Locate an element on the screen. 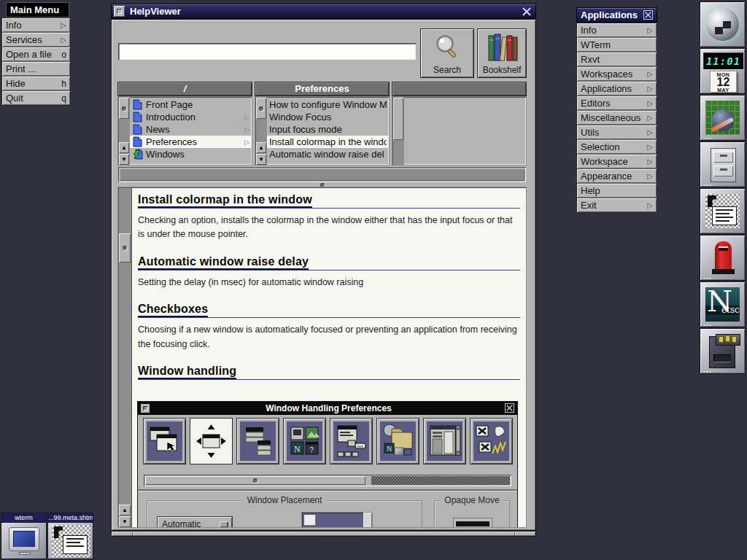  menu-item-applications: Applications▷ is located at coordinates (617, 89).